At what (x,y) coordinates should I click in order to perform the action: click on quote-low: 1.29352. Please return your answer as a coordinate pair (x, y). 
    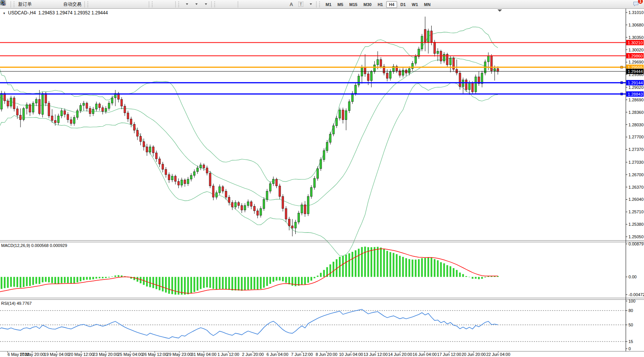
    Looking at the image, I should click on (82, 13).